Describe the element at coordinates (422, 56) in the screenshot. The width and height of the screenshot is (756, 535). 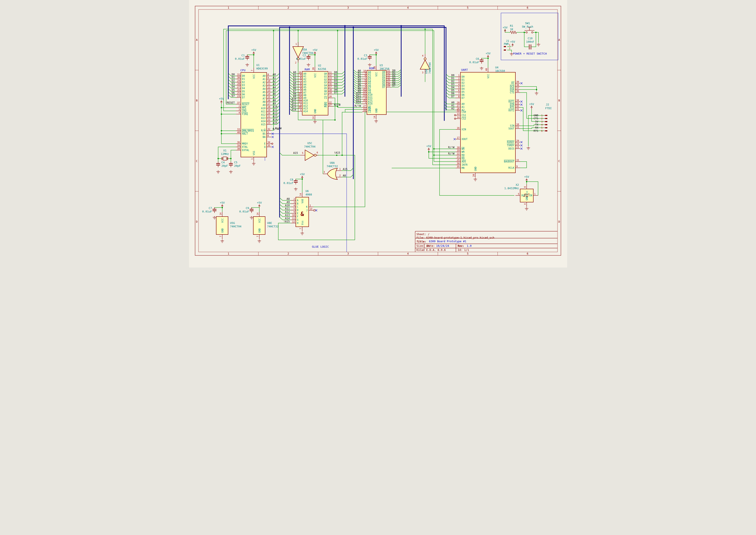
I see `svg-text: 4` at that location.